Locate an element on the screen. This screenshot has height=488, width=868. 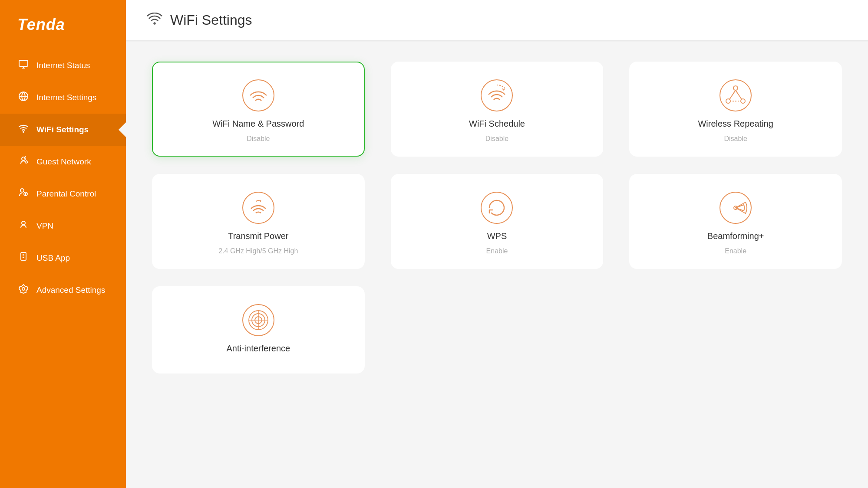
wifi-name-password-subtitle: Disable is located at coordinates (258, 139).